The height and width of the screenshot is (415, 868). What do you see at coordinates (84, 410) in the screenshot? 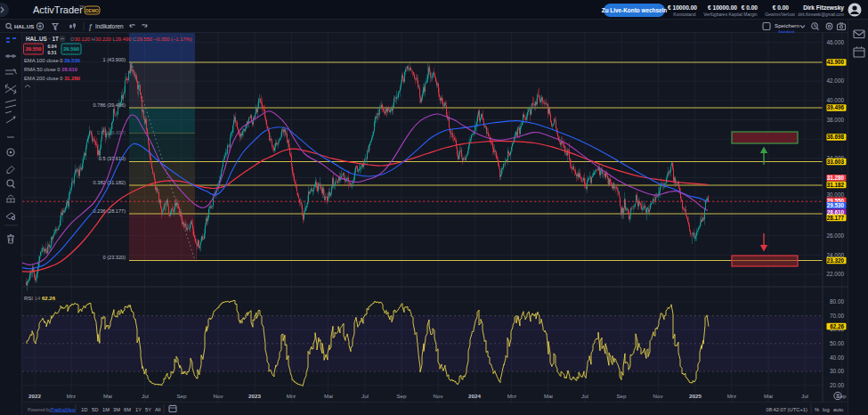
I see `svg-text: 1D` at bounding box center [84, 410].